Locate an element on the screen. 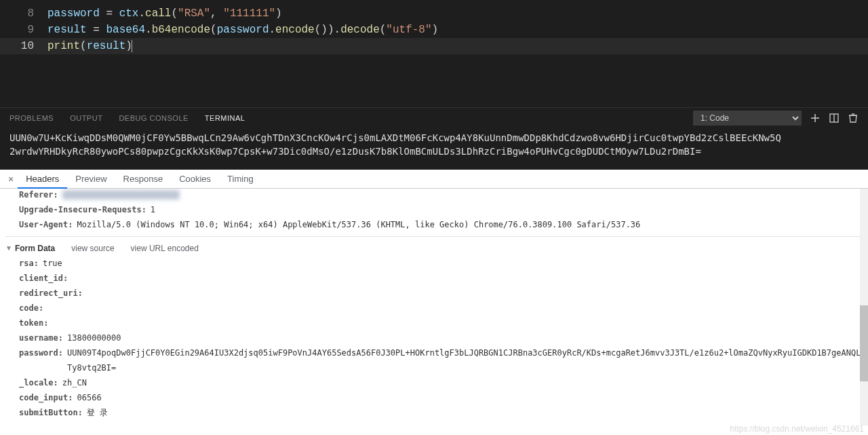 This screenshot has width=868, height=435. tab-timing: Timing is located at coordinates (240, 179).